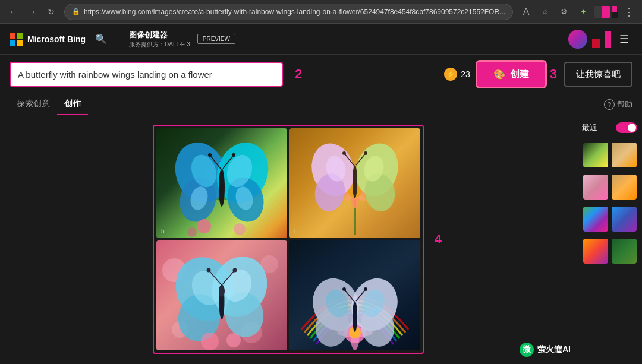 This screenshot has width=642, height=364. What do you see at coordinates (12, 43) in the screenshot?
I see `ms-icon-blue` at bounding box center [12, 43].